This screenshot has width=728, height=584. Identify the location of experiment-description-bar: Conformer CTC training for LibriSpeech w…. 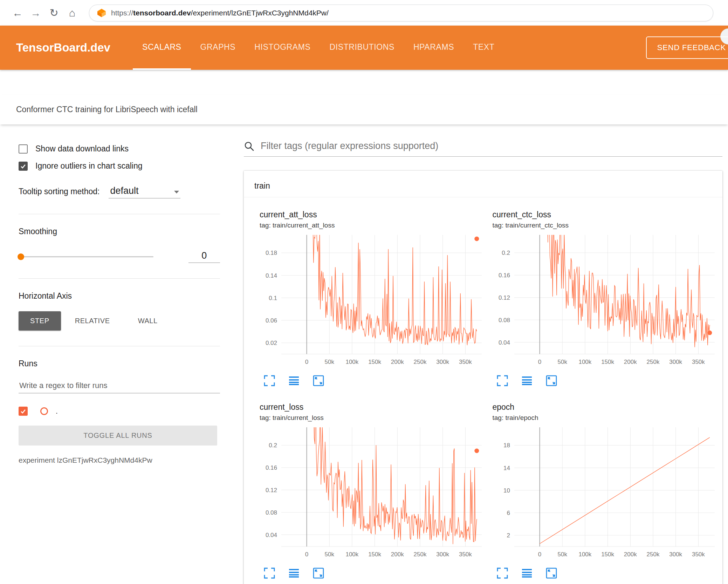
(364, 109).